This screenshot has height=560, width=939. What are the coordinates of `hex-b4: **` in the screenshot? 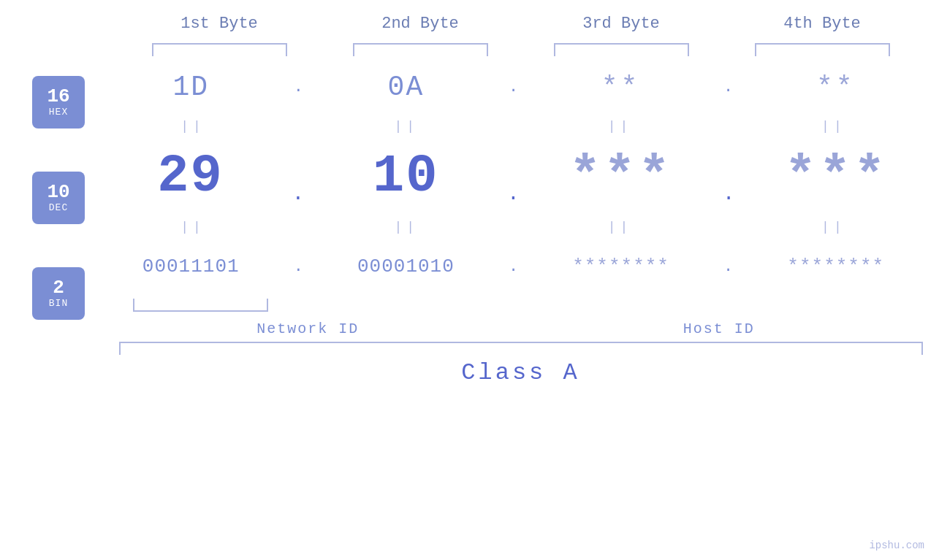 It's located at (836, 88).